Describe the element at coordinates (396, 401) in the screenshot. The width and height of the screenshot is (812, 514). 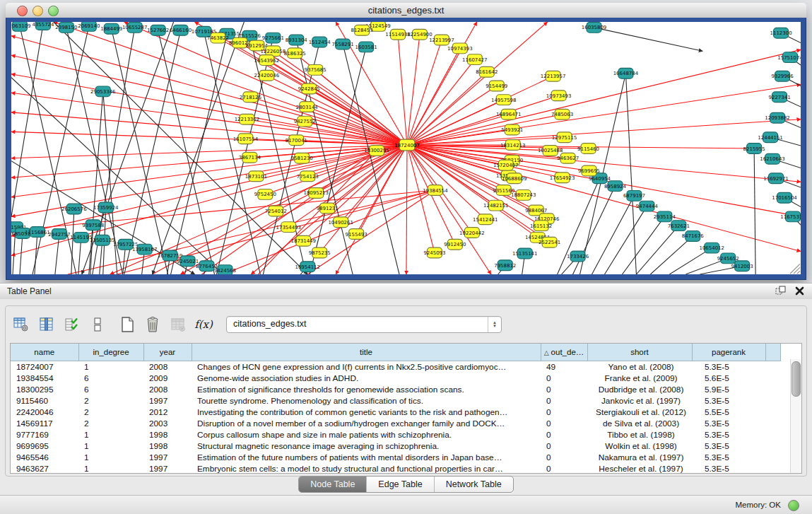
I see `table-row: 911546021997Tourette syndrome. Phenomeno…` at that location.